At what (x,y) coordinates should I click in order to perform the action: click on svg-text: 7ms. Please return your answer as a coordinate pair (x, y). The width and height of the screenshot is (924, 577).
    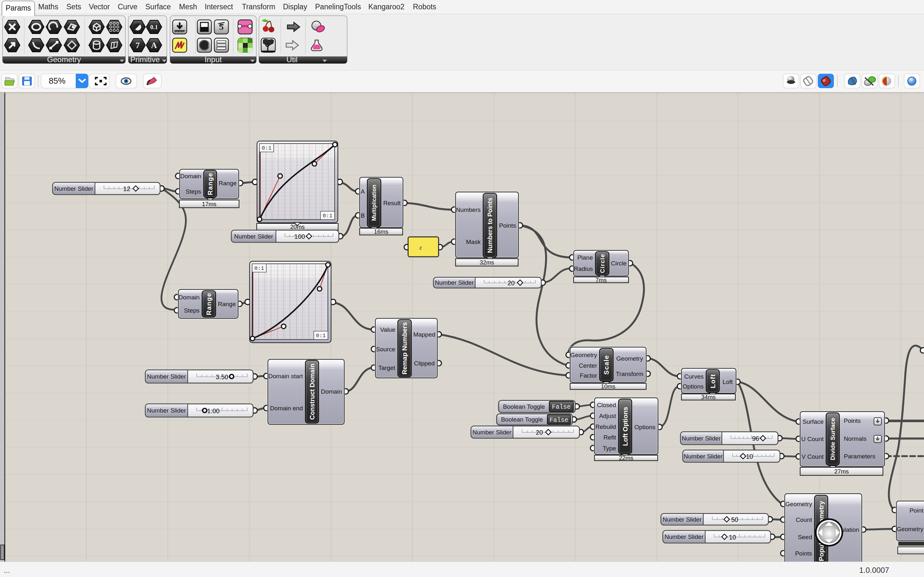
    Looking at the image, I should click on (601, 280).